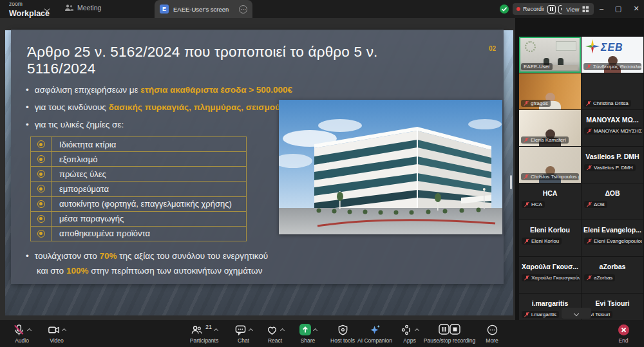 The image size is (644, 347). I want to click on minimize-icon: –, so click(601, 9).